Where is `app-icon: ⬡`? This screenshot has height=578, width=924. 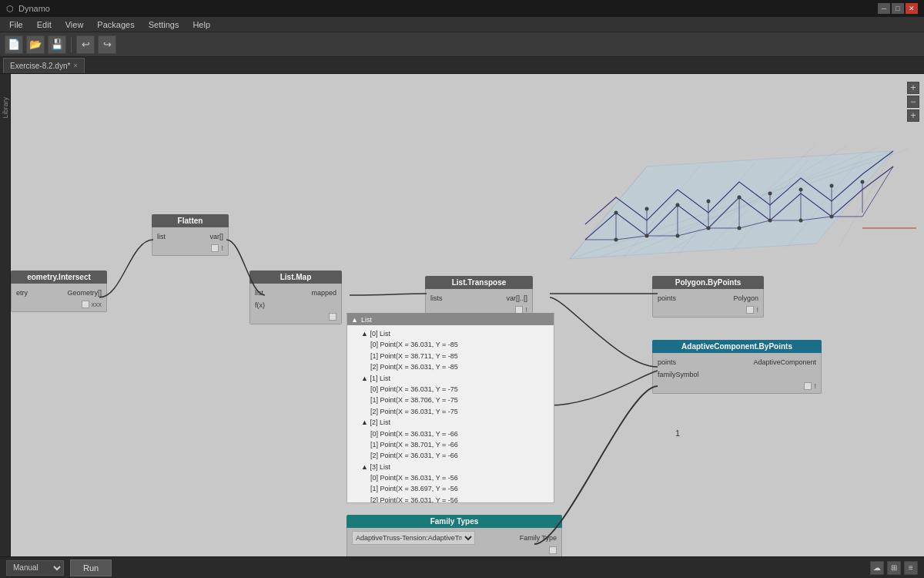
app-icon: ⬡ is located at coordinates (10, 9).